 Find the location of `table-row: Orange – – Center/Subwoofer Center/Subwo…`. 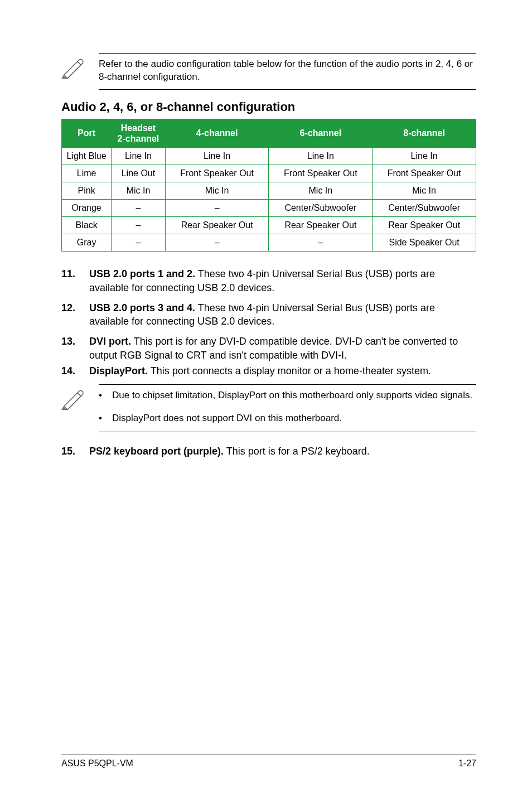

table-row: Orange – – Center/Subwoofer Center/Subwo… is located at coordinates (269, 209).